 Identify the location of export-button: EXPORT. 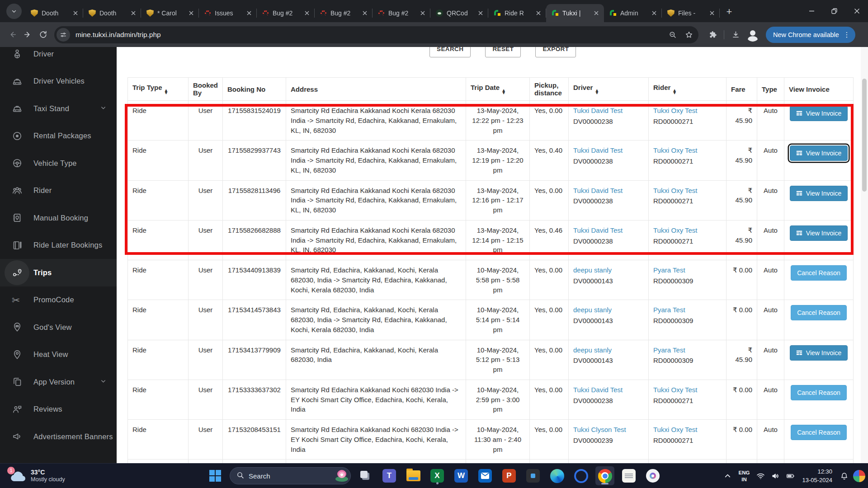
(556, 52).